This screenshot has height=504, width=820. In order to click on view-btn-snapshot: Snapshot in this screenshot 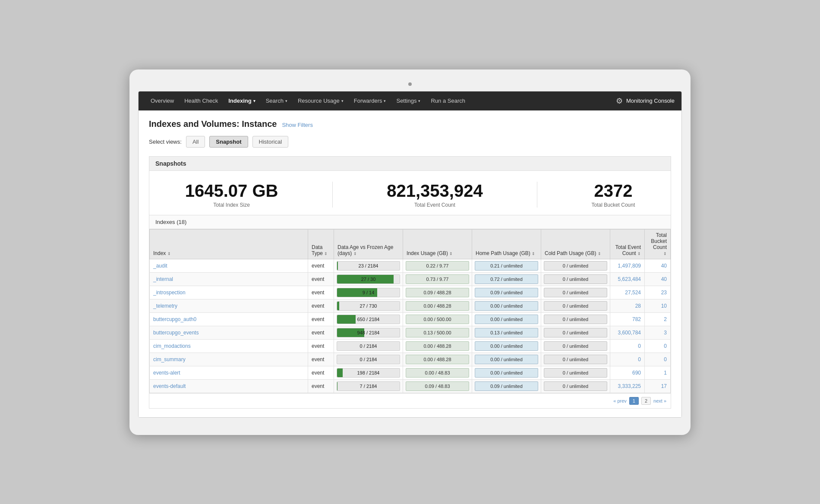, I will do `click(229, 142)`.